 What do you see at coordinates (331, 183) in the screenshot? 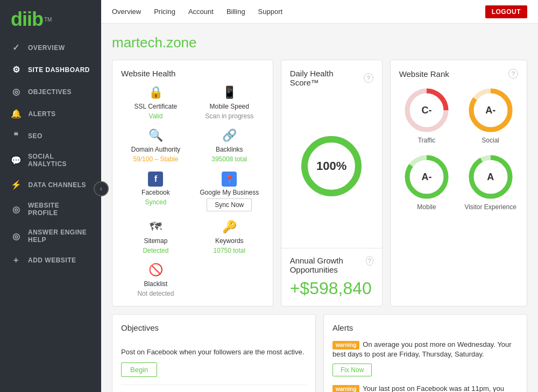
I see `daily-health-card: Daily Health Score™ ? 100% Annua` at bounding box center [331, 183].